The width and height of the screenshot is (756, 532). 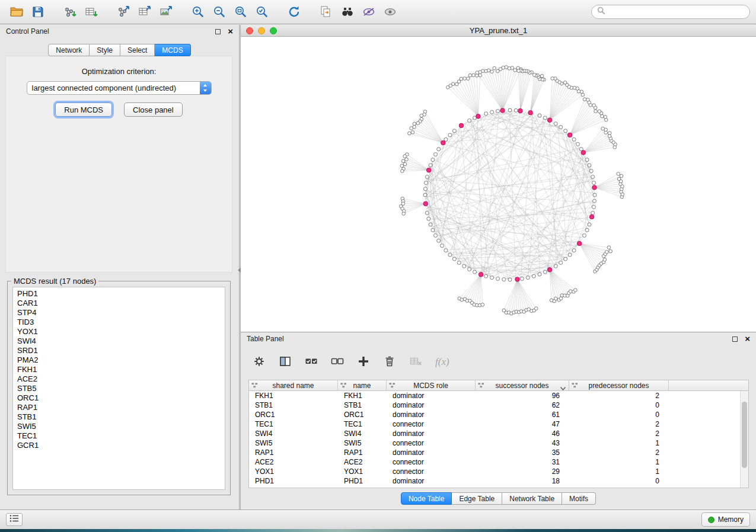 What do you see at coordinates (522, 405) in the screenshot?
I see `table-cell-successor-nodes: 62` at bounding box center [522, 405].